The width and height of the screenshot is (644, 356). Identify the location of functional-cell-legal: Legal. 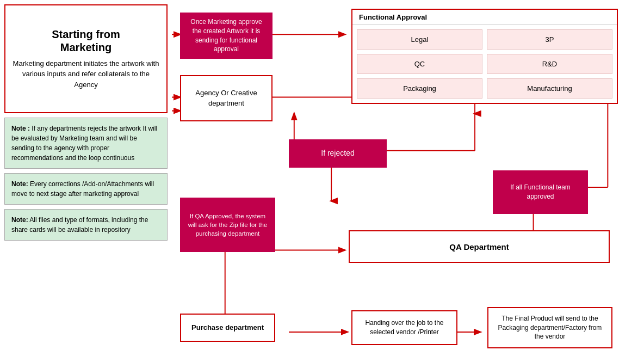
(420, 39).